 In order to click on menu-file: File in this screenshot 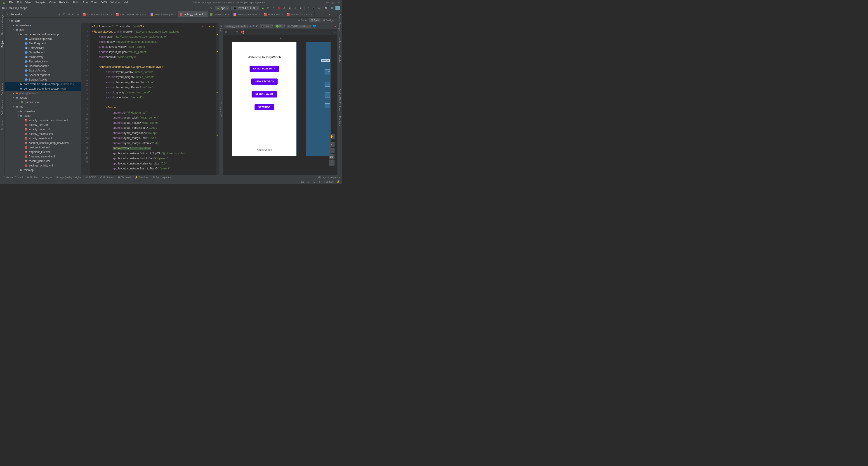, I will do `click(11, 3)`.